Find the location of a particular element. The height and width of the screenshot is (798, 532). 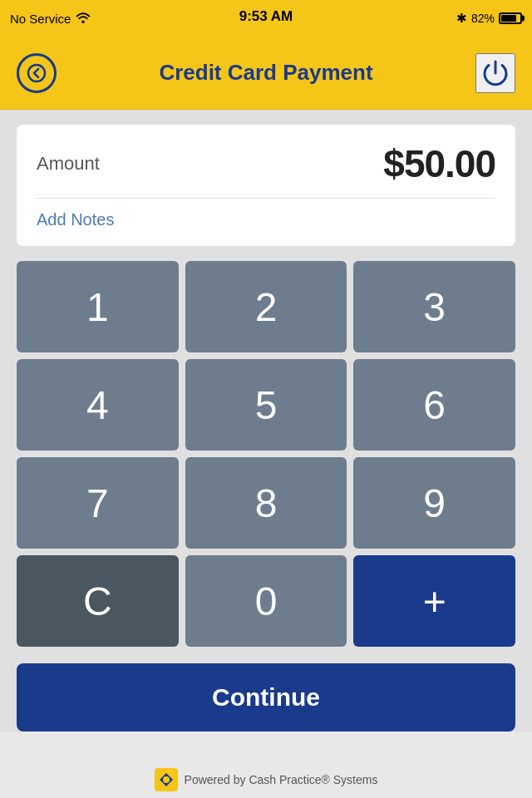

key-c: C is located at coordinates (98, 601).